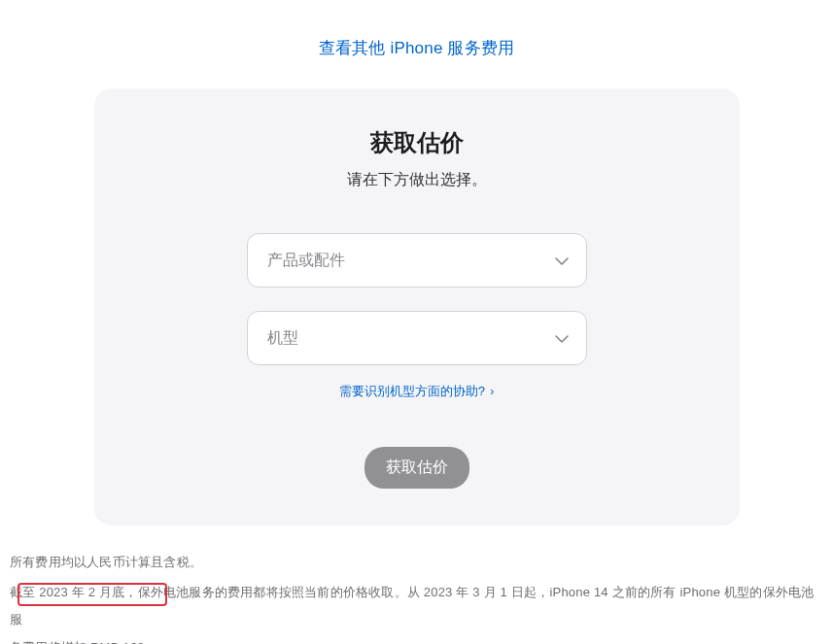 The width and height of the screenshot is (833, 644). Describe the element at coordinates (416, 612) in the screenshot. I see `footnote-2: 截至 2023 年 2 月底，保外电池服务的费用都将按照当前的价格收取。从 20…` at that location.